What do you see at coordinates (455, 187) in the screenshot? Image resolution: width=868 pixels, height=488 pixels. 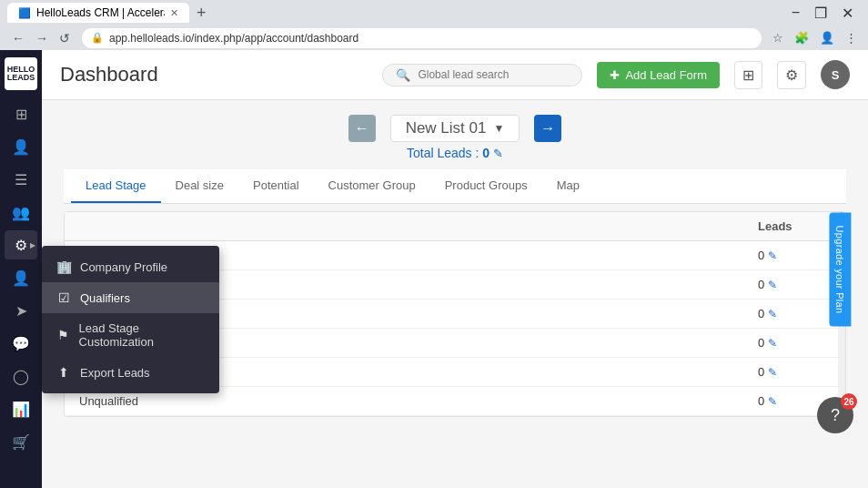 I see `tabs-bar: Lead Stage Deal size Potential Customer …` at bounding box center [455, 187].